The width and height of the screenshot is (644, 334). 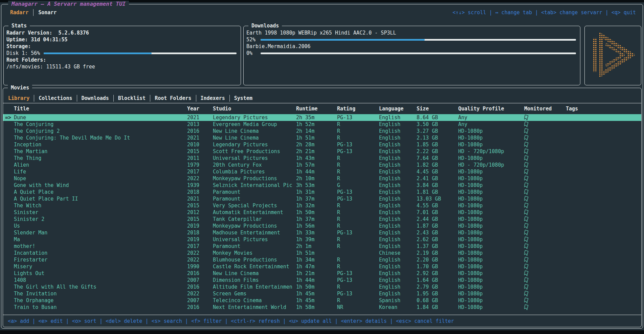 I want to click on column-header-title: Title, so click(x=101, y=109).